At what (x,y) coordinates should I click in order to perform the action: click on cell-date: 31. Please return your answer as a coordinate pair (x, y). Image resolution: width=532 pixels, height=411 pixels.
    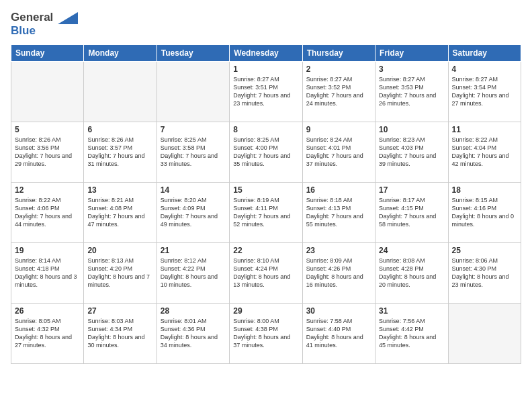
    Looking at the image, I should click on (411, 311).